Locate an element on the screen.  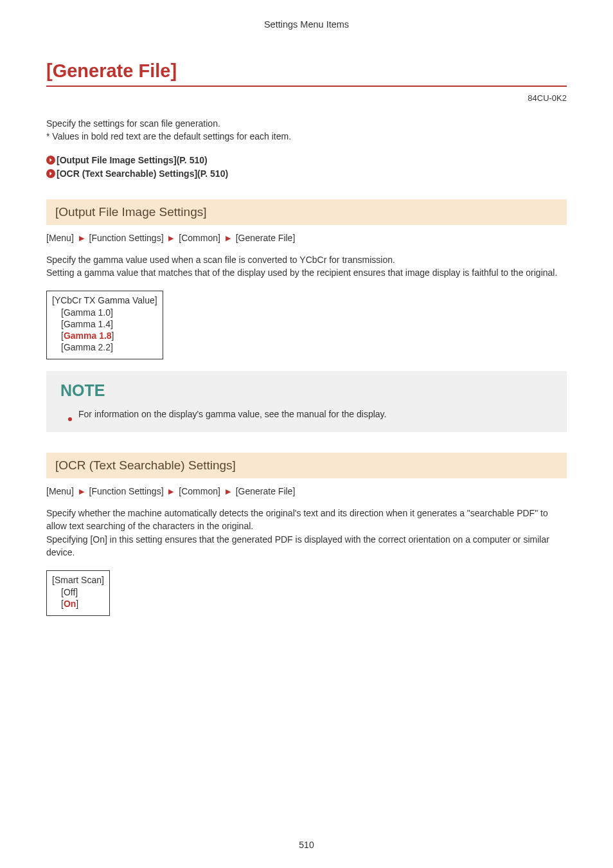
option-item: [Gamma 1.0] is located at coordinates (109, 312).